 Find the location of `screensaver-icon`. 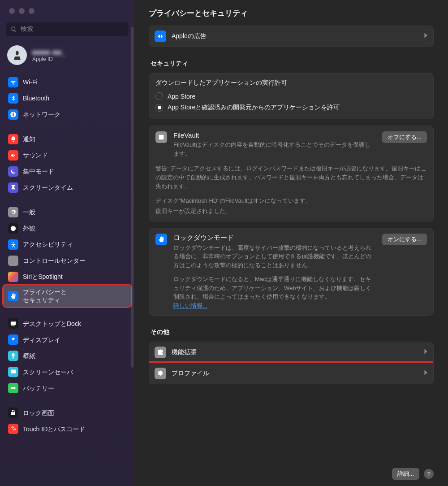

screensaver-icon is located at coordinates (13, 372).